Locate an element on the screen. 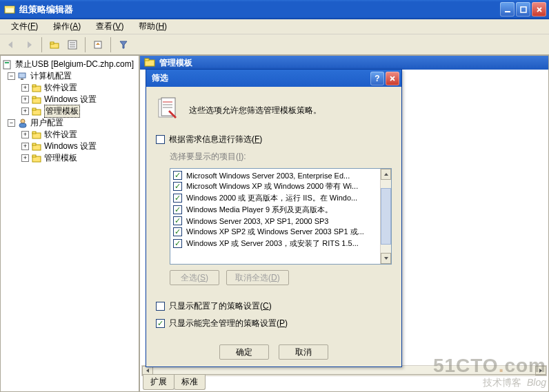  list-item: Windows Media Player 9 系列及更高版本。 is located at coordinates (281, 209).